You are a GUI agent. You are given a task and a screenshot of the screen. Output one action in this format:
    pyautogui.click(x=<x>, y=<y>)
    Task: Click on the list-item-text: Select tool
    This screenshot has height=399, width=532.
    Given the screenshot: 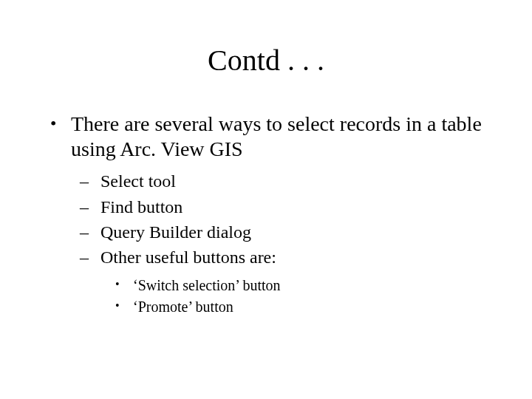 What is the action you would take?
    pyautogui.click(x=138, y=181)
    